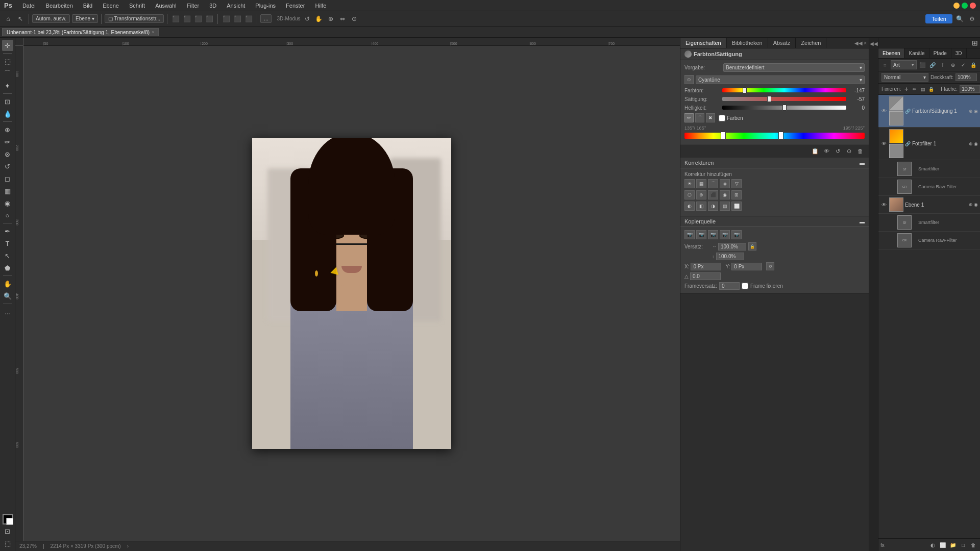 This screenshot has width=980, height=551. Describe the element at coordinates (8, 531) in the screenshot. I see `quick-mask-tool: ⊡` at that location.